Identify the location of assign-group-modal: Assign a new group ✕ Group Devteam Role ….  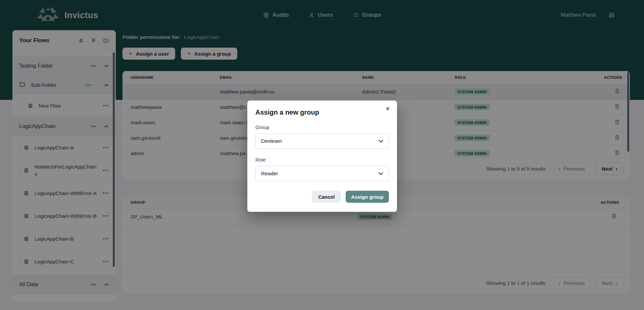
(322, 156).